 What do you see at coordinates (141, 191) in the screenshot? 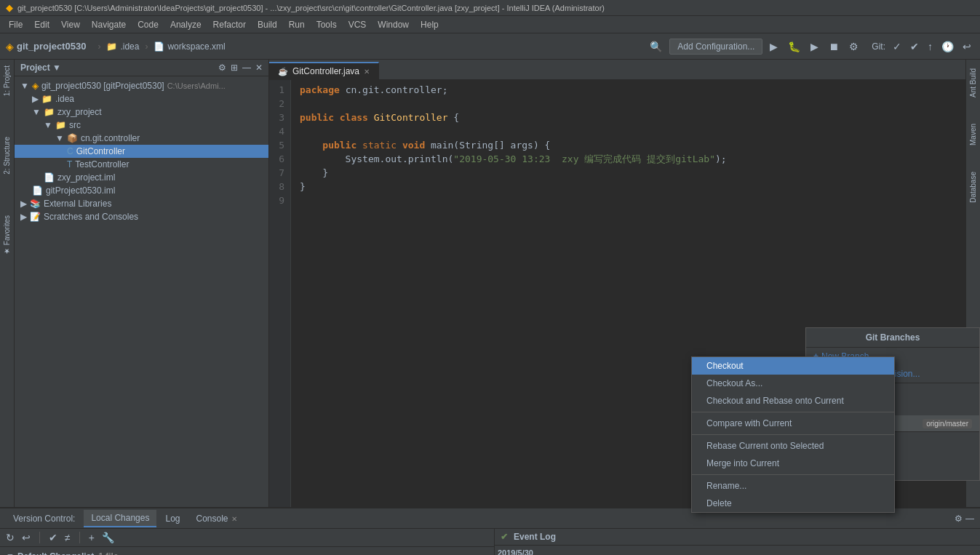
I see `tree-item-git-iml: 📄 gitProject0530.iml` at bounding box center [141, 191].